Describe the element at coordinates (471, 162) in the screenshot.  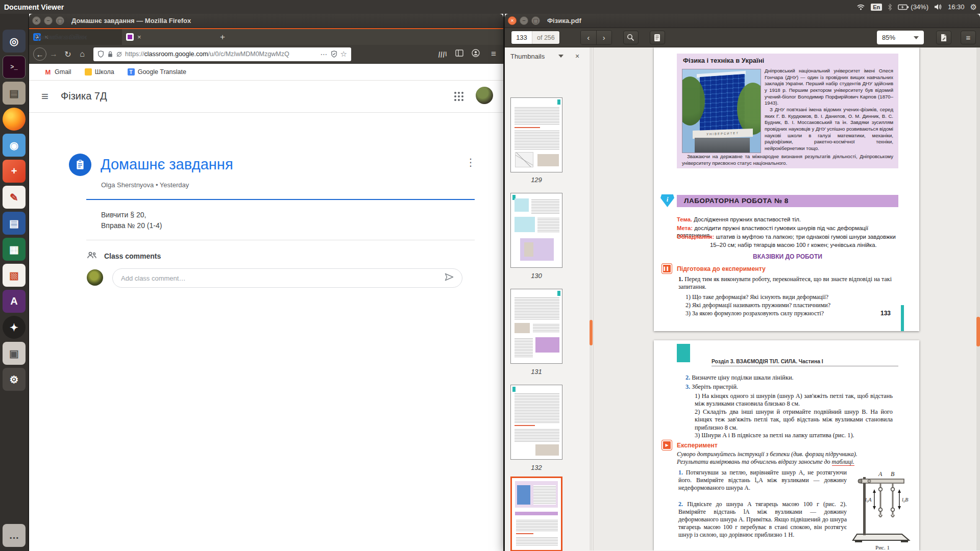
I see `kebab-menu-icon: ⋮` at that location.